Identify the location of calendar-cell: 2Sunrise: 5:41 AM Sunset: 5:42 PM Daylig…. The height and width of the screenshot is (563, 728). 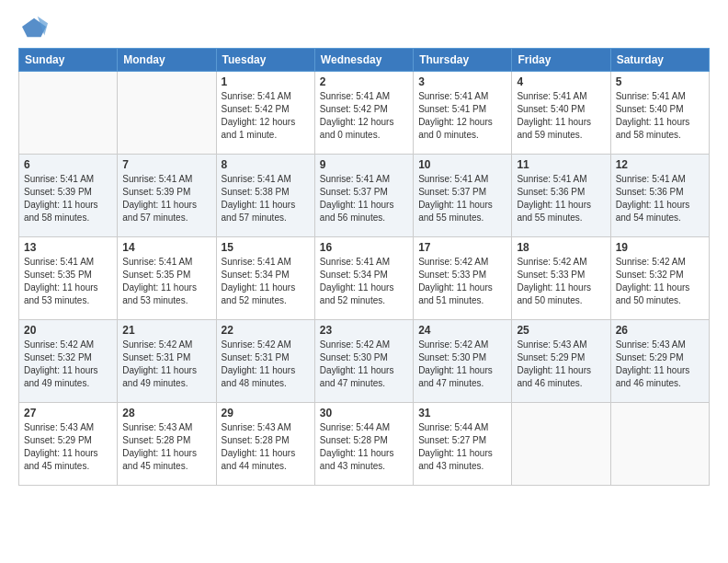
(364, 113).